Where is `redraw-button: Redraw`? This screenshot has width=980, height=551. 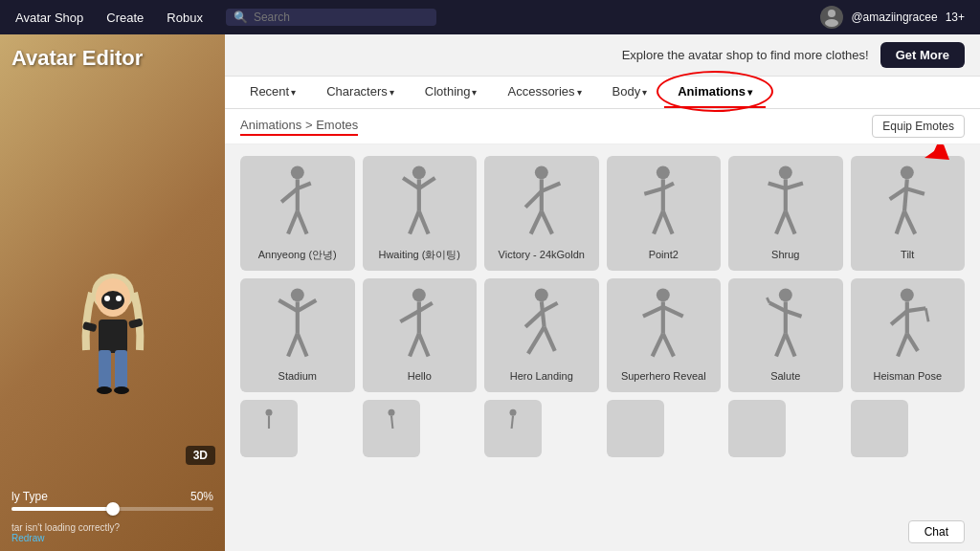 redraw-button: Redraw is located at coordinates (28, 538).